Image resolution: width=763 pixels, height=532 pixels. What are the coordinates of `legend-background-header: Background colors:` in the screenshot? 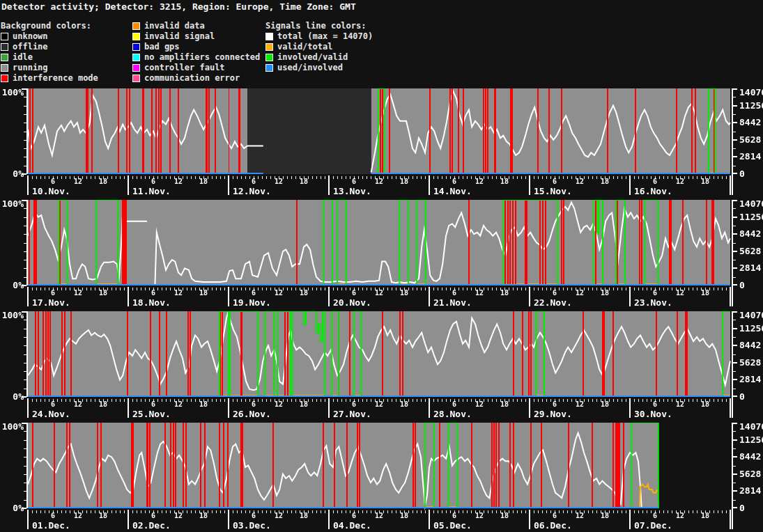 It's located at (49, 26).